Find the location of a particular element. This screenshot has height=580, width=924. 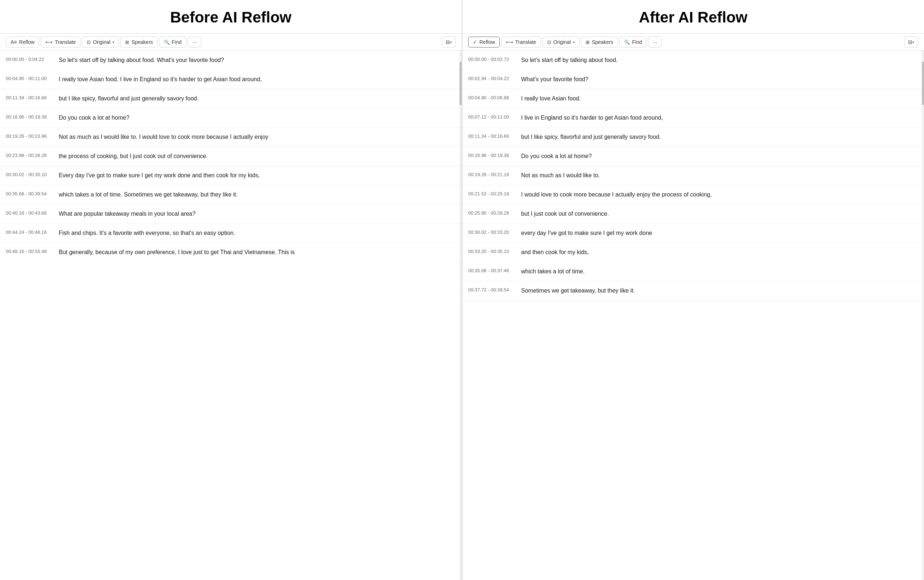

timestamp: 00:30.02 - 00:35.10 is located at coordinates (29, 174).